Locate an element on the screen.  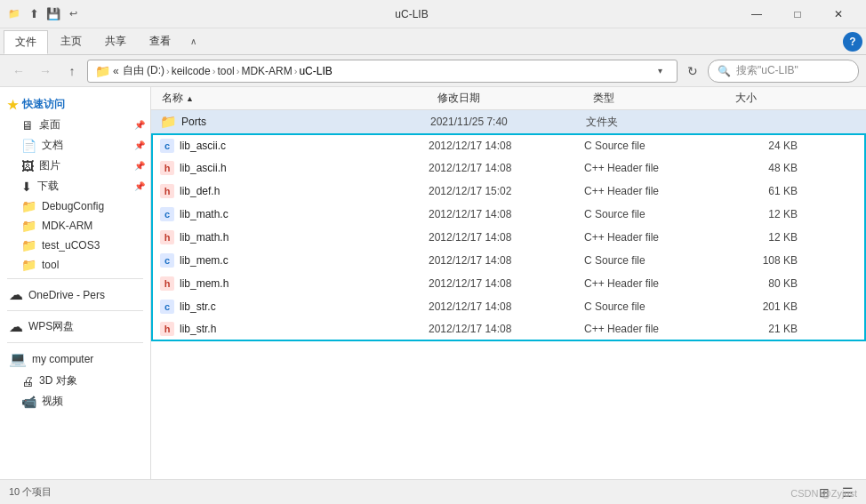
sidebar-item-docs: 📄 文档 📌 is located at coordinates (75, 146).